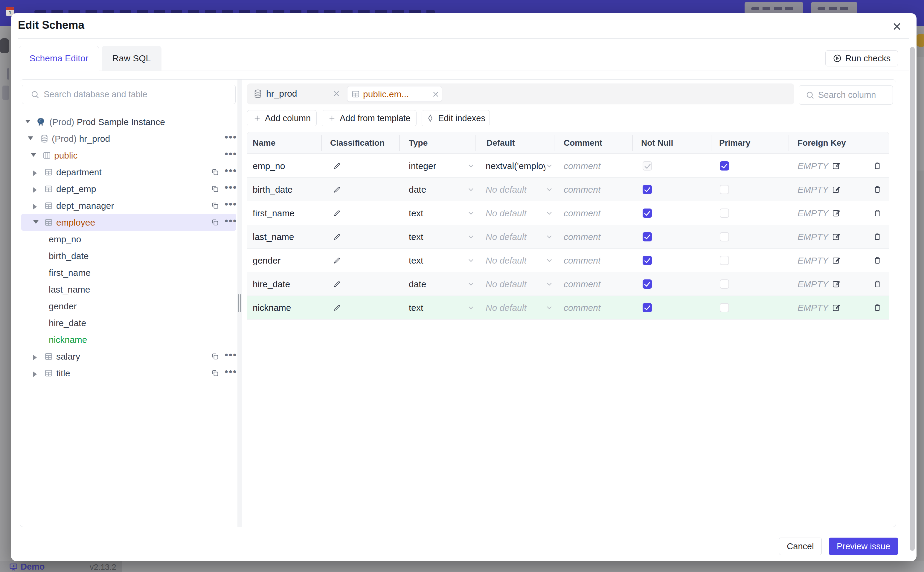  Describe the element at coordinates (59, 58) in the screenshot. I see `tab-schema-editor: Schema Editor` at that location.